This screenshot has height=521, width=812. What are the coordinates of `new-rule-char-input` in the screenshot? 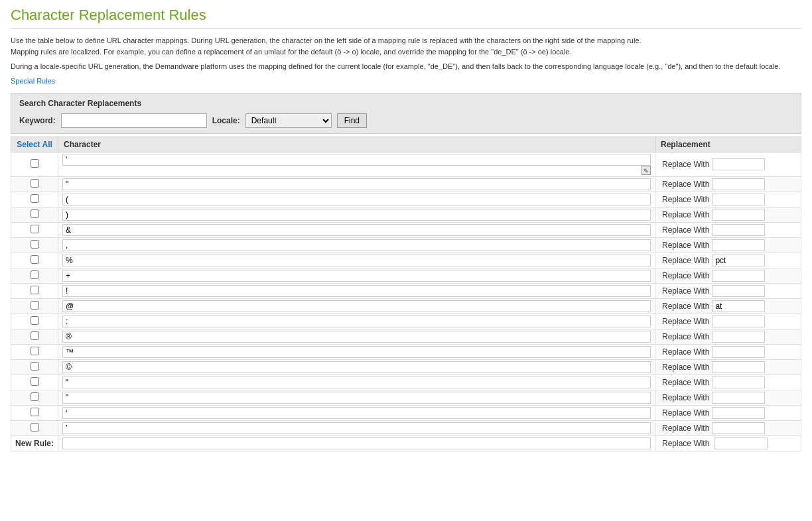 It's located at (357, 443).